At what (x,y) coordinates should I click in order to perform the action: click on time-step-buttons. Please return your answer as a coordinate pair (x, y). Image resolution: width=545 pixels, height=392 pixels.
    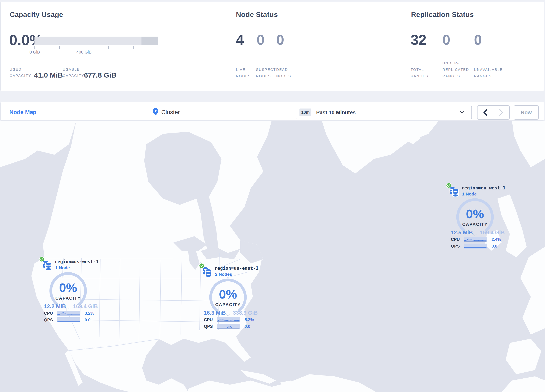
    Looking at the image, I should click on (493, 112).